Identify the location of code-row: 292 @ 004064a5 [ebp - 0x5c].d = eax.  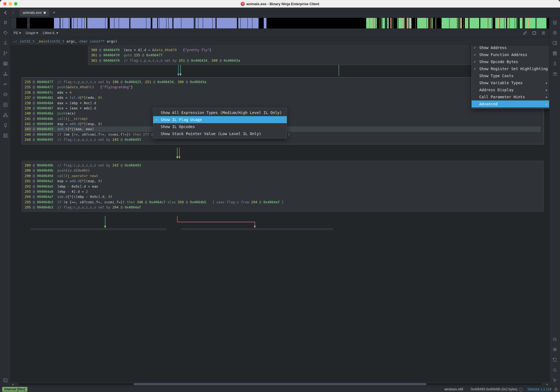
(283, 186).